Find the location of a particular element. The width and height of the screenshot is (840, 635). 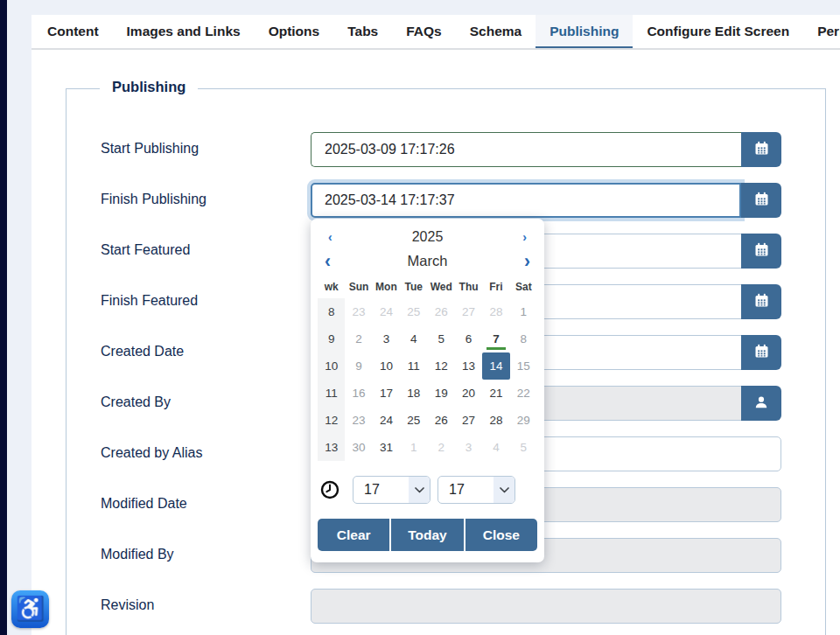

day-cell: 6 is located at coordinates (469, 339).